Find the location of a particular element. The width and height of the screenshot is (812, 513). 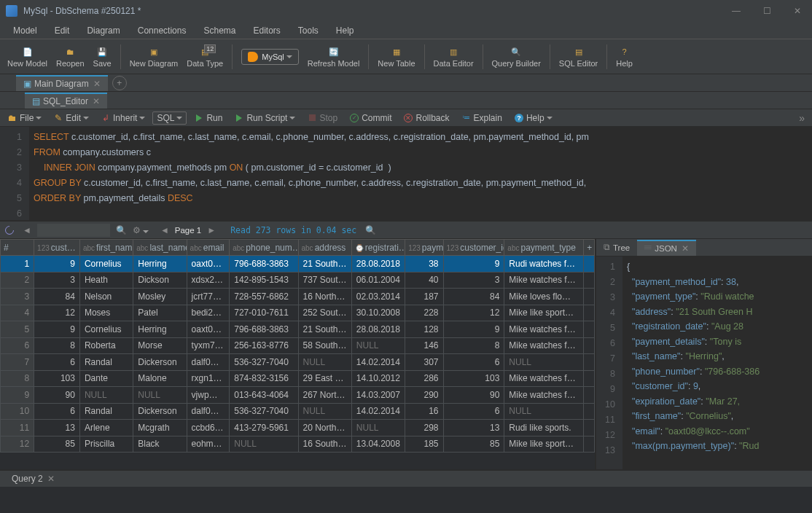

cell: oaxt08… is located at coordinates (208, 264).